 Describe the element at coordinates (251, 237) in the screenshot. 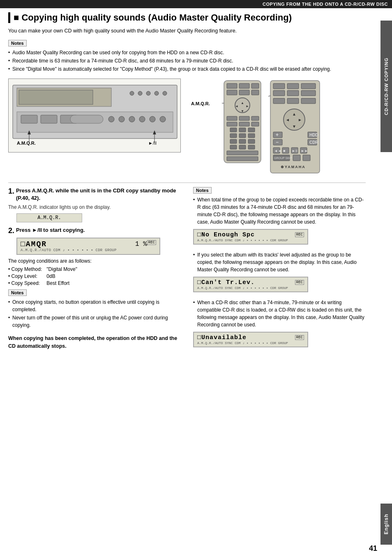

I see `display-no-enough-space: □No Enough Spc REC A.M.Q.R./AUTO SYNC CD…` at that location.